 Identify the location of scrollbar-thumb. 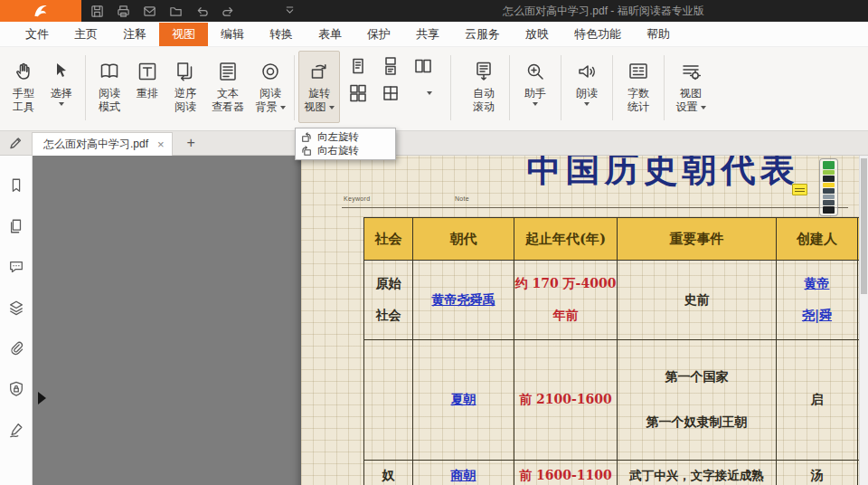
(864, 226).